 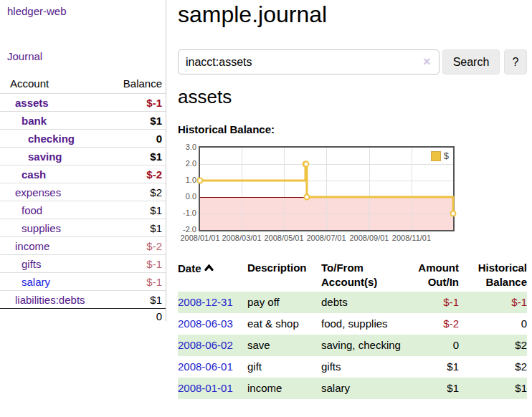 I want to click on sidebar-account-link-checking: checking, so click(x=37, y=139).